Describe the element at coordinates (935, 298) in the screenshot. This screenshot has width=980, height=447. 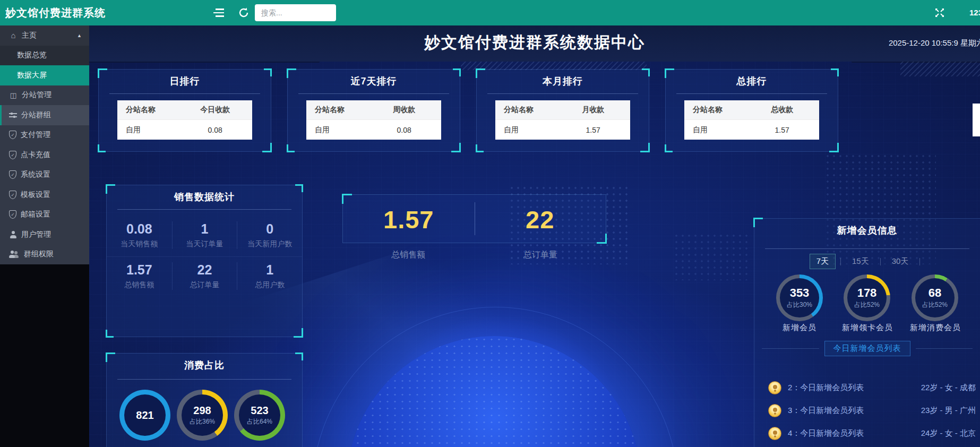
I see `consuming-members-donut-chart: 68占比52%` at that location.